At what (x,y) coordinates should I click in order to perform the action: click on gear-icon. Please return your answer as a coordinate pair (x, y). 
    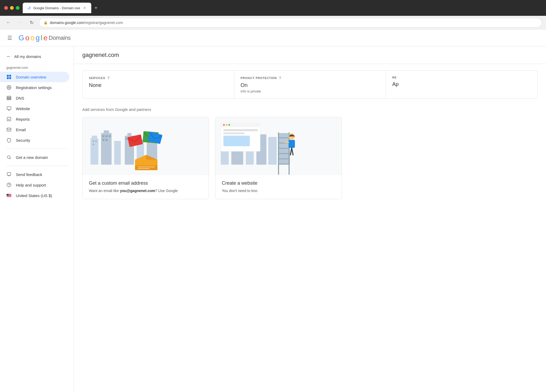
    Looking at the image, I should click on (9, 87).